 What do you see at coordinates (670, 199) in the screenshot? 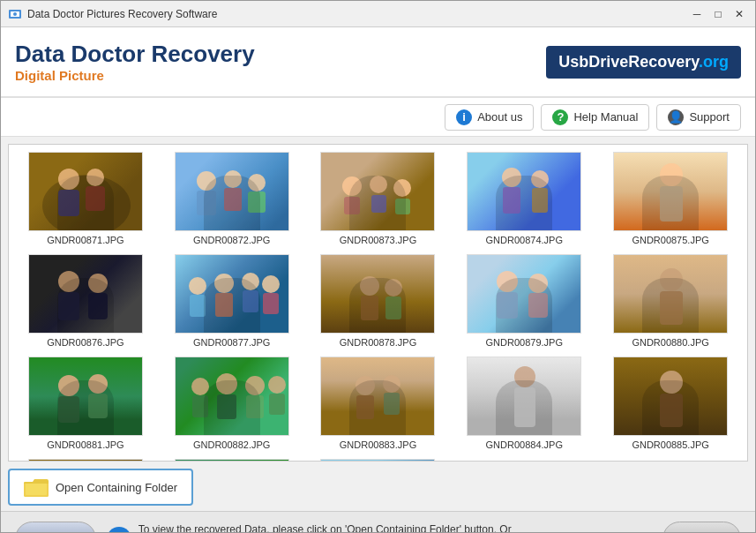
I see `list-item: GNDR00875.JPG` at bounding box center [670, 199].